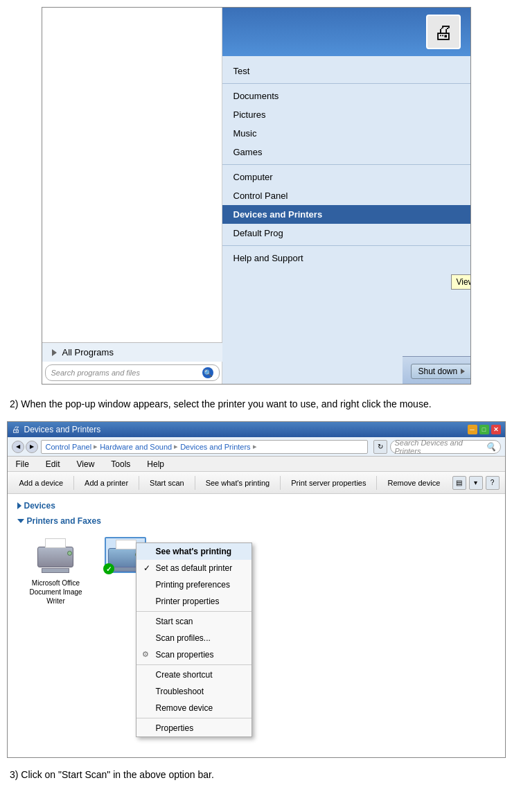  I want to click on remove-device-button: Remove device, so click(414, 483).